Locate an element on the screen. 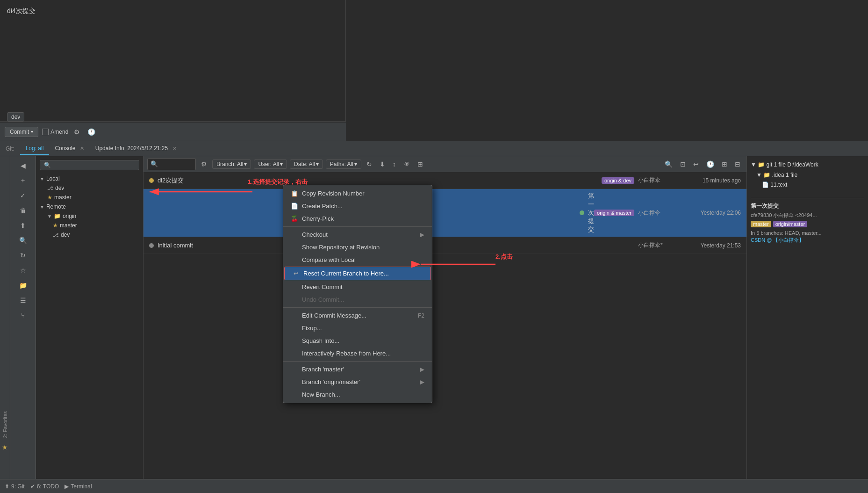  interactive-rebase-label: Interactively Rebase from Here... is located at coordinates (346, 354).